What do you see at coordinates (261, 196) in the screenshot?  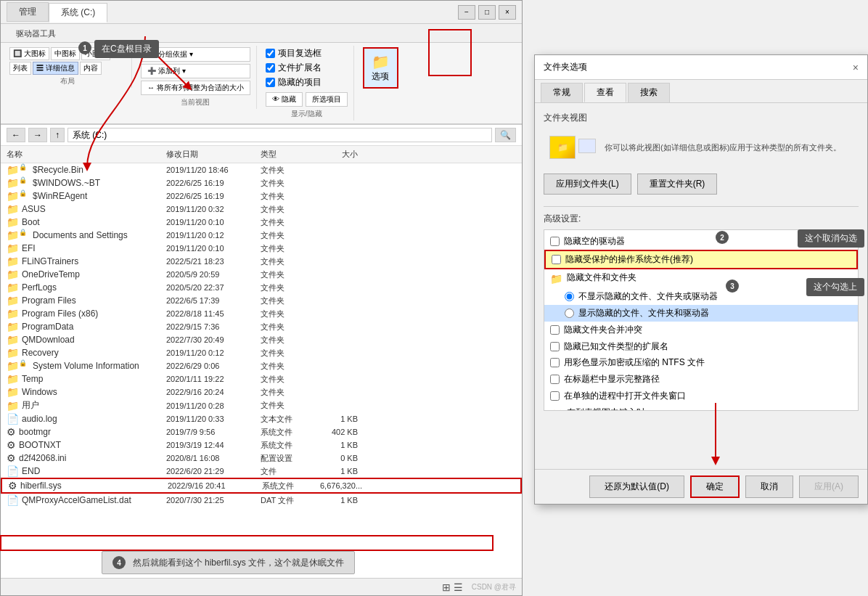 I see `file-row: 📁 🔒 $WinREAgent 2022/6/25 16:19 文件夹` at bounding box center [261, 196].